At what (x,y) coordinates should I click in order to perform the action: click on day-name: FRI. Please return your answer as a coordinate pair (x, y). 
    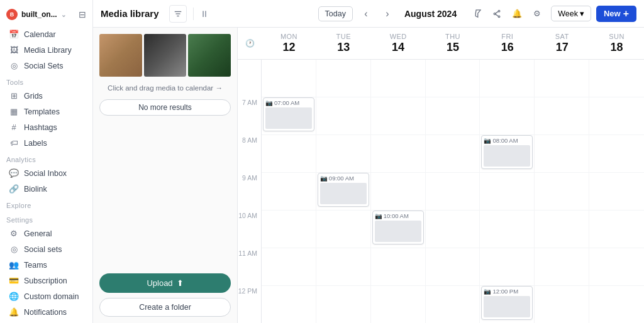
    Looking at the image, I should click on (507, 36).